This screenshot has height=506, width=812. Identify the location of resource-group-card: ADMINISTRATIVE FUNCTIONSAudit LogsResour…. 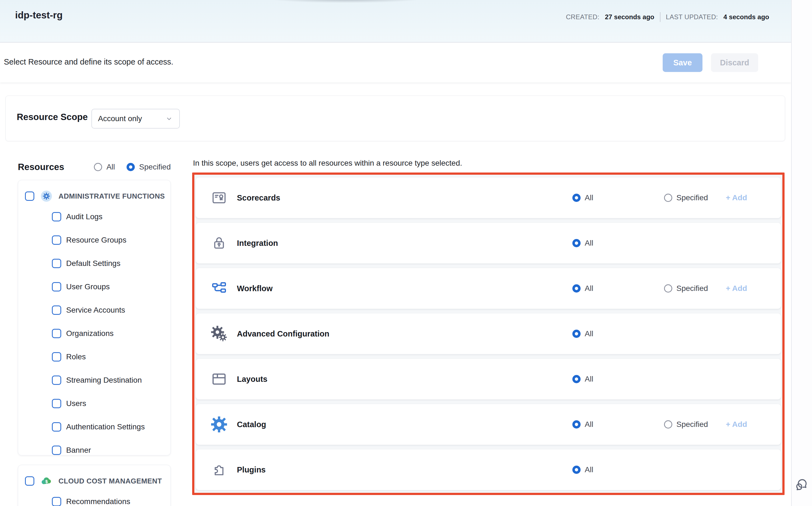
(94, 318).